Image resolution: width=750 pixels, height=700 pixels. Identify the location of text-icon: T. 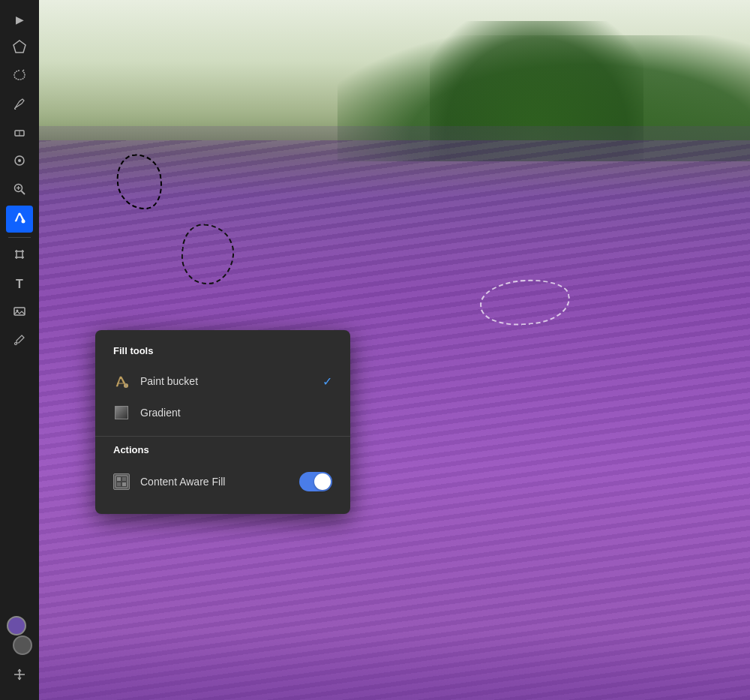
(20, 284).